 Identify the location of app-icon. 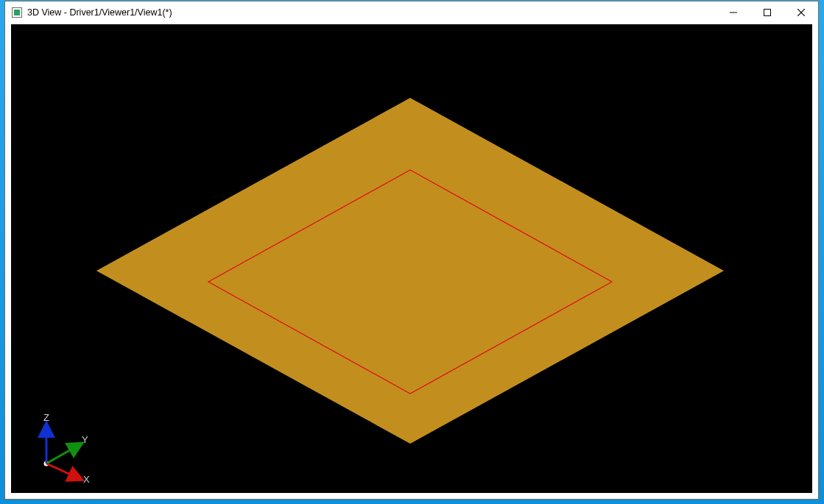
(17, 13).